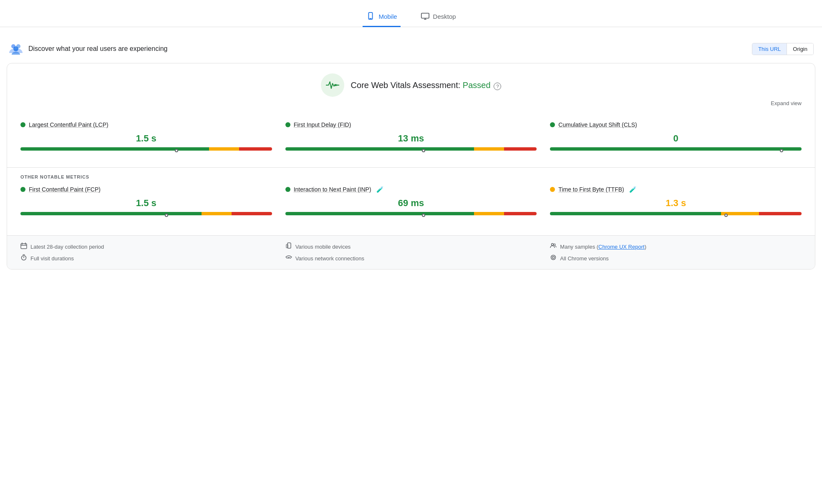  I want to click on fid-link: First Input Delay (FID), so click(323, 125).